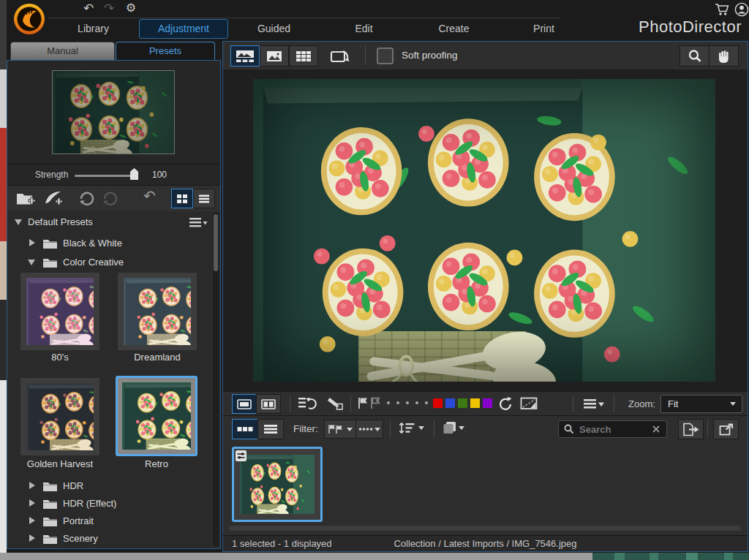 This screenshot has width=749, height=560. I want to click on strength-value: 100, so click(159, 175).